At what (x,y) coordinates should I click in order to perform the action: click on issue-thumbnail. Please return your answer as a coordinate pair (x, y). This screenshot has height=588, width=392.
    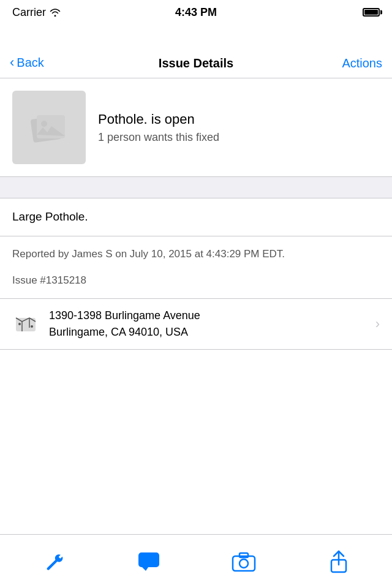
    Looking at the image, I should click on (49, 127).